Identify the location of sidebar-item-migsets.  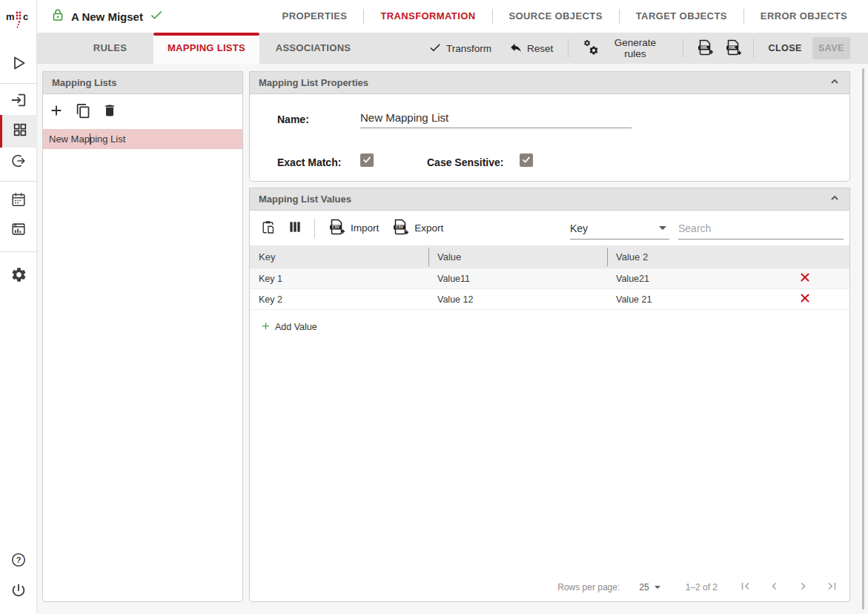
(19, 131).